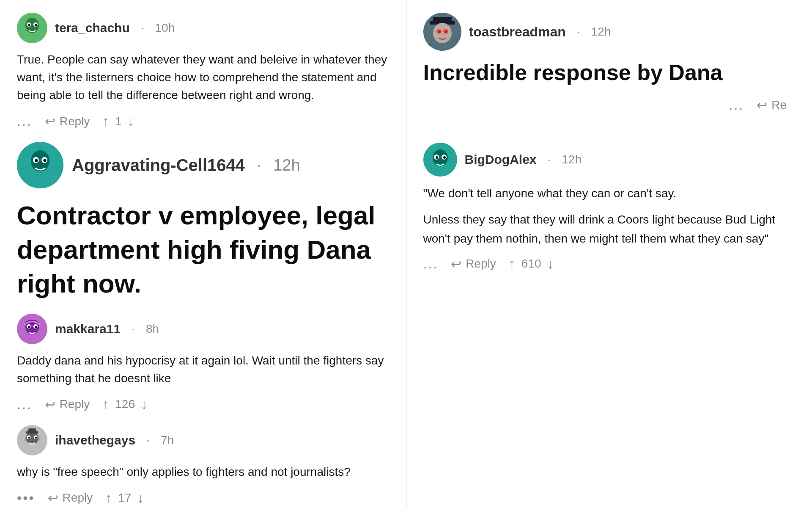 The image size is (812, 508). Describe the element at coordinates (737, 105) in the screenshot. I see `more-options-toastbreadman: ...` at that location.